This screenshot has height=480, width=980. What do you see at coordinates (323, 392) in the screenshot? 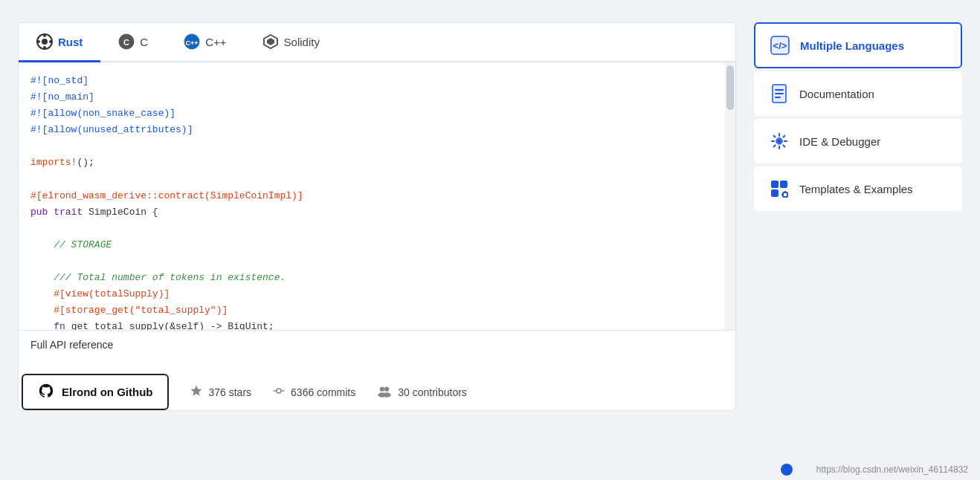
I see `commits-value: 6366 commits` at bounding box center [323, 392].